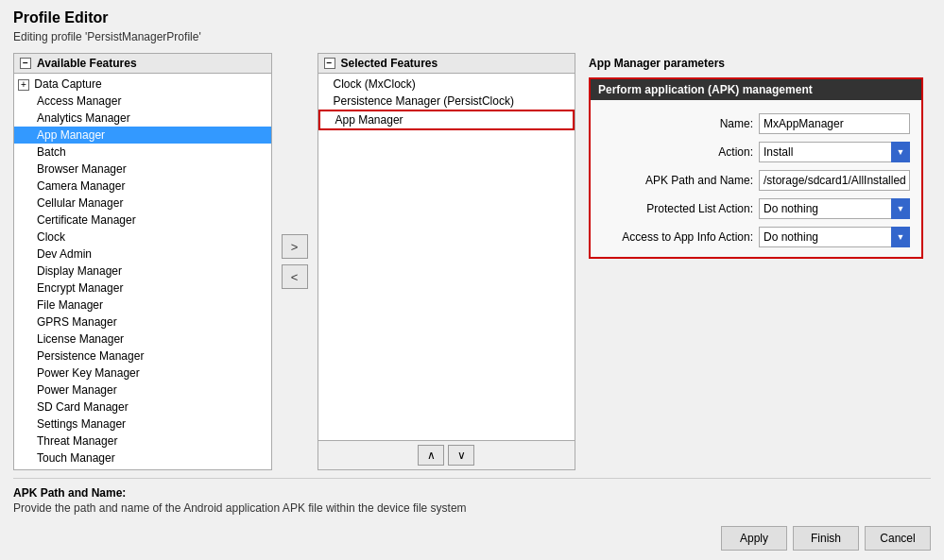 The image size is (944, 560). I want to click on available-features-title: Available Features, so click(87, 63).